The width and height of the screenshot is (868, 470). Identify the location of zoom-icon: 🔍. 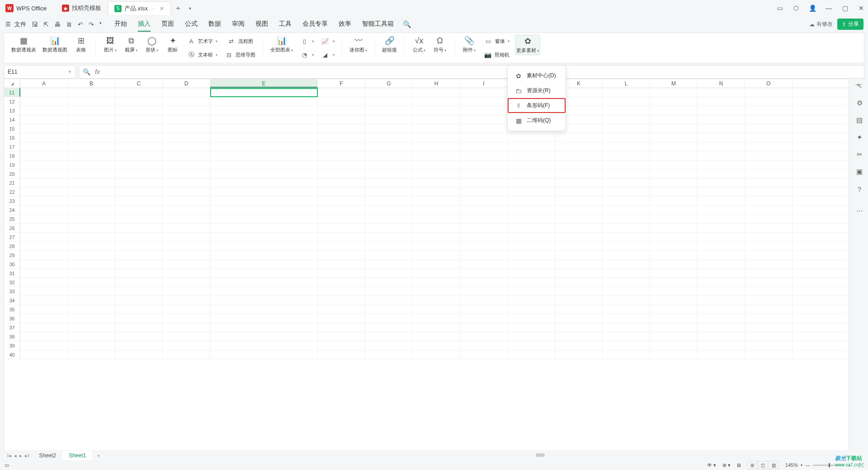
(87, 72).